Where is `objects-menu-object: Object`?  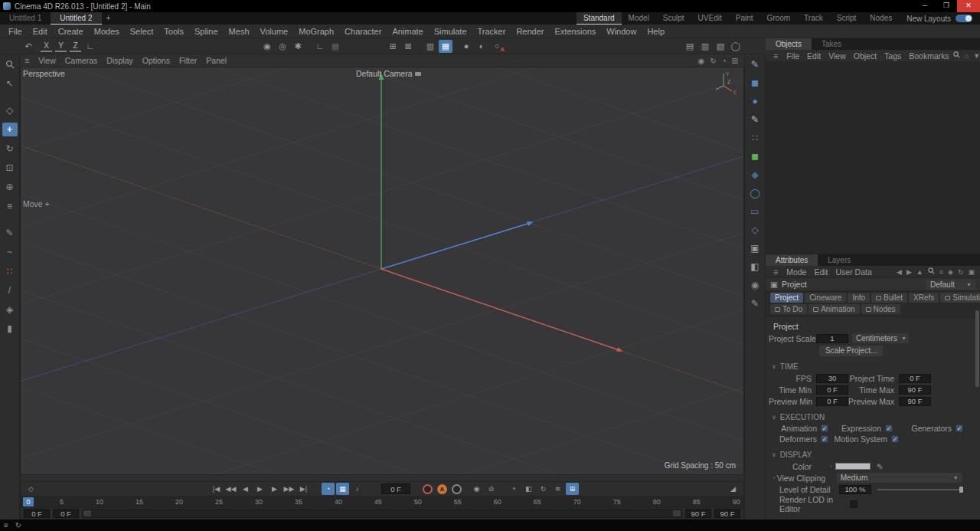 objects-menu-object: Object is located at coordinates (865, 56).